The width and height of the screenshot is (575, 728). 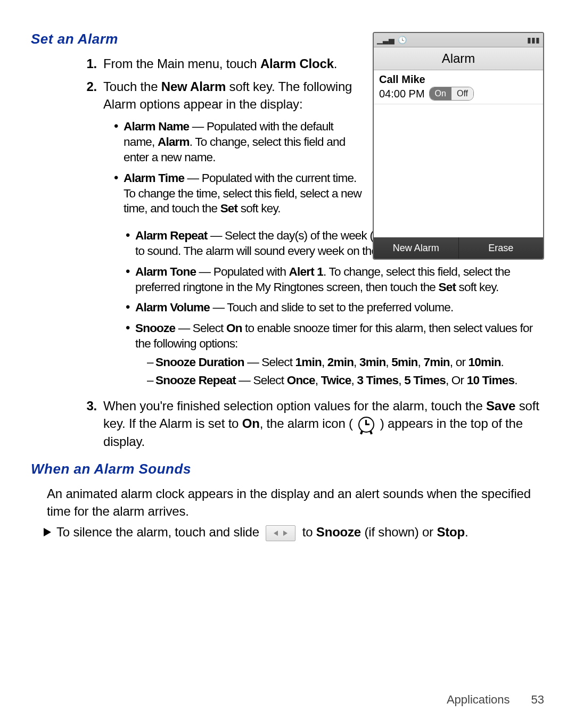 What do you see at coordinates (223, 150) in the screenshot?
I see `step-2: 2. Touch the New Alarm soft key. The fol…` at bounding box center [223, 150].